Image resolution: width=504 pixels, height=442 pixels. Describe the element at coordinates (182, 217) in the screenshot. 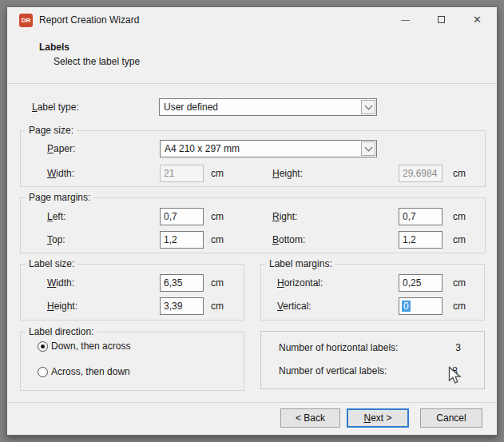

I see `margin-left-input` at that location.